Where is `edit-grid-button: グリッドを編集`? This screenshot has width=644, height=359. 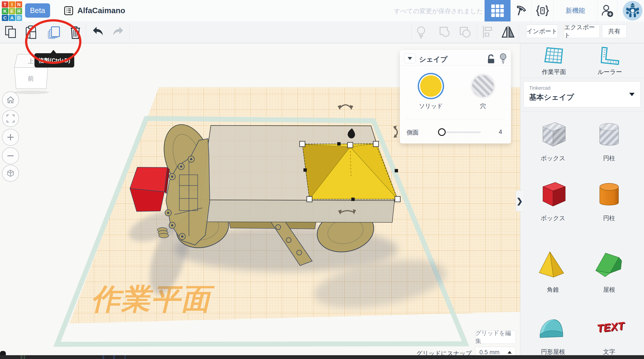 edit-grid-button: グリッドを編集 is located at coordinates (496, 337).